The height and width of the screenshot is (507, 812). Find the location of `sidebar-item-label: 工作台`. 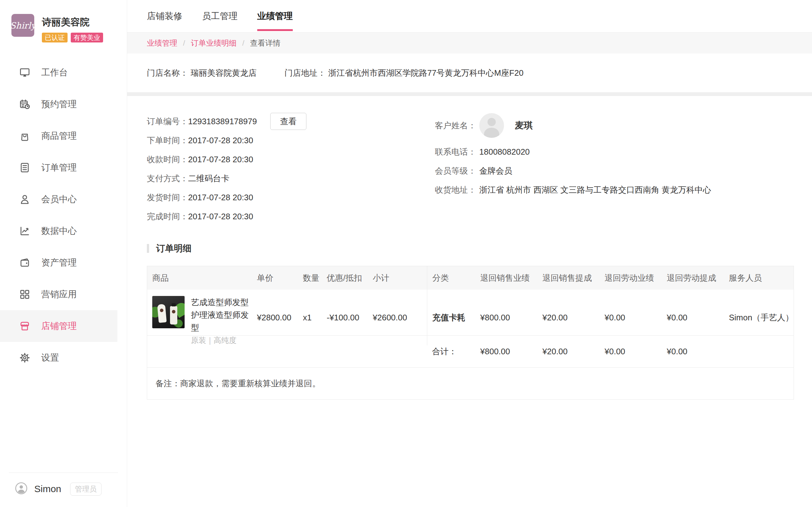

sidebar-item-label: 工作台 is located at coordinates (54, 72).